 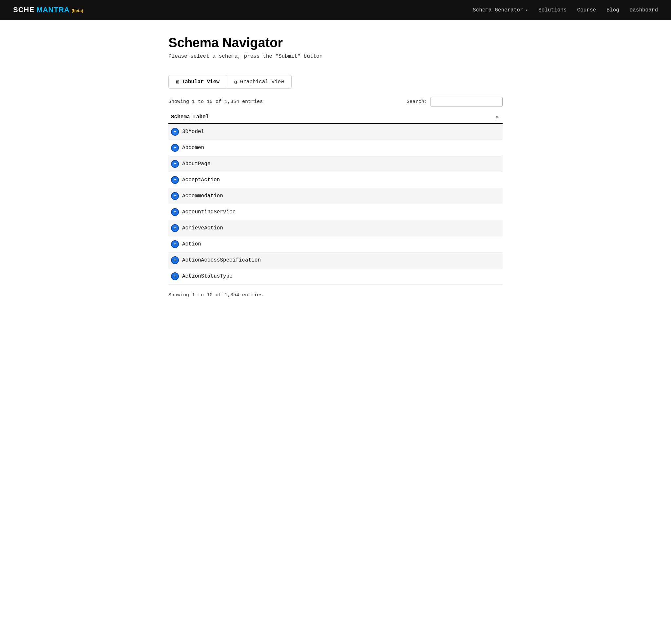 What do you see at coordinates (335, 131) in the screenshot?
I see `row-content: +3DModel` at bounding box center [335, 131].